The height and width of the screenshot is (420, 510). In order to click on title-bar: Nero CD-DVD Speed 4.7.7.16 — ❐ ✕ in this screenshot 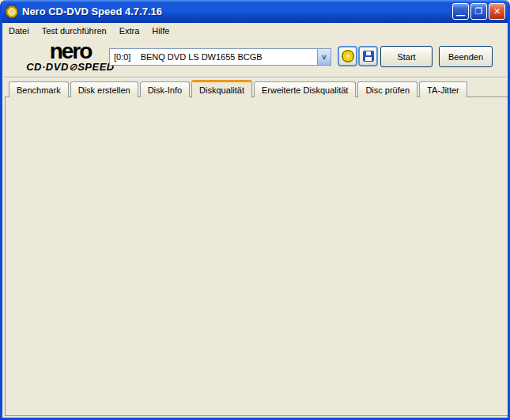, I will do `click(255, 11)`.